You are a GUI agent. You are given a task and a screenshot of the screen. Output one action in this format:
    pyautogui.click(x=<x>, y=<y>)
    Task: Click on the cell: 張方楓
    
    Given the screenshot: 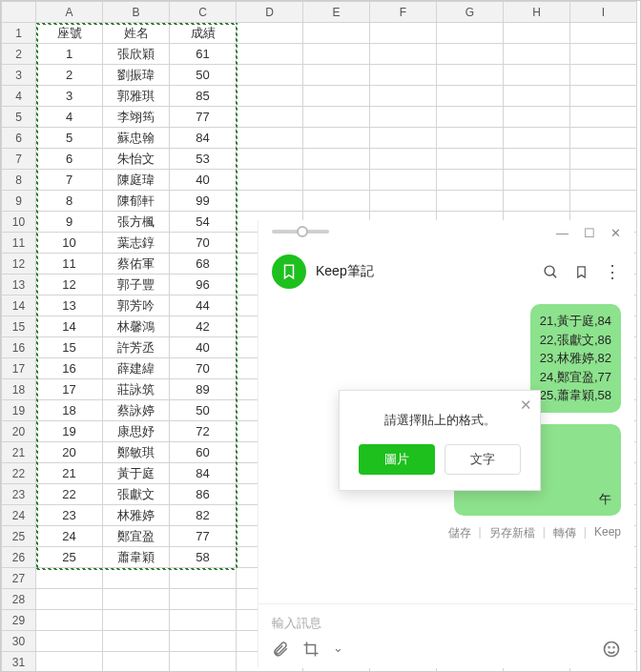 What is the action you would take?
    pyautogui.click(x=136, y=222)
    